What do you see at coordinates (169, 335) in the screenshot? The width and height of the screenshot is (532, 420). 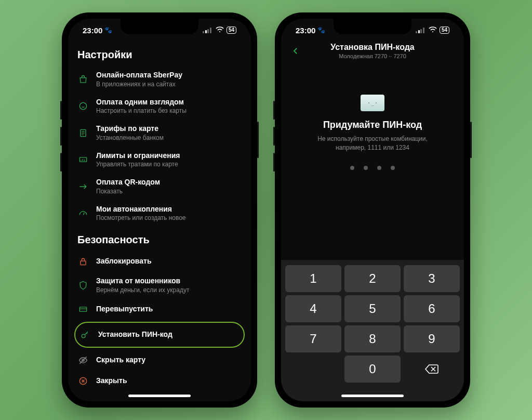 I see `item-title: Установить ПИН-код` at bounding box center [169, 335].